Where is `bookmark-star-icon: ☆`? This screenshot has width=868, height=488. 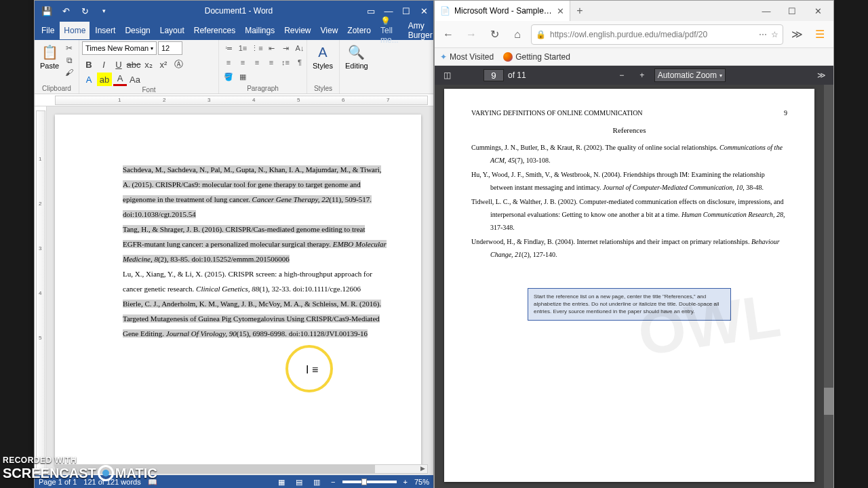
bookmark-star-icon: ☆ is located at coordinates (774, 35).